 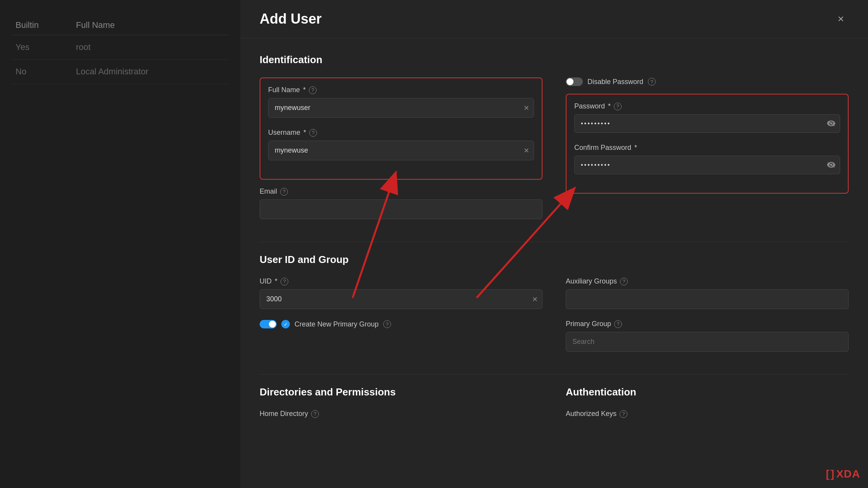 What do you see at coordinates (590, 106) in the screenshot?
I see `password-label-text: Password` at bounding box center [590, 106].